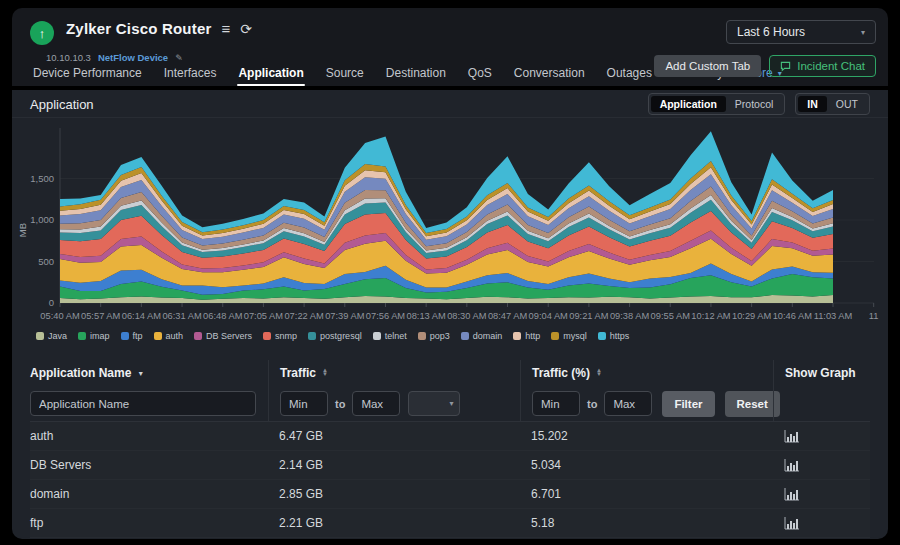  I want to click on chart-legend: JavaimapftpauthDB Serverssnmppostgresqlt…, so click(450, 336).